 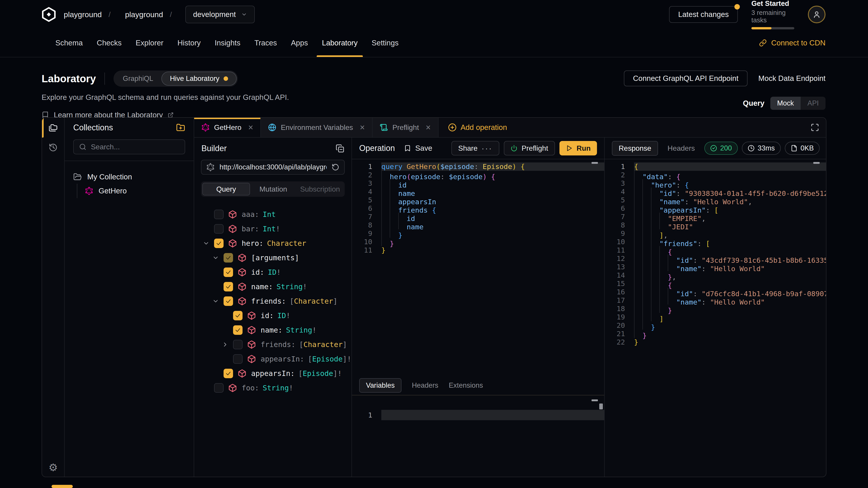 What do you see at coordinates (135, 191) in the screenshot?
I see `collection-operation-gethero: GetHero` at bounding box center [135, 191].